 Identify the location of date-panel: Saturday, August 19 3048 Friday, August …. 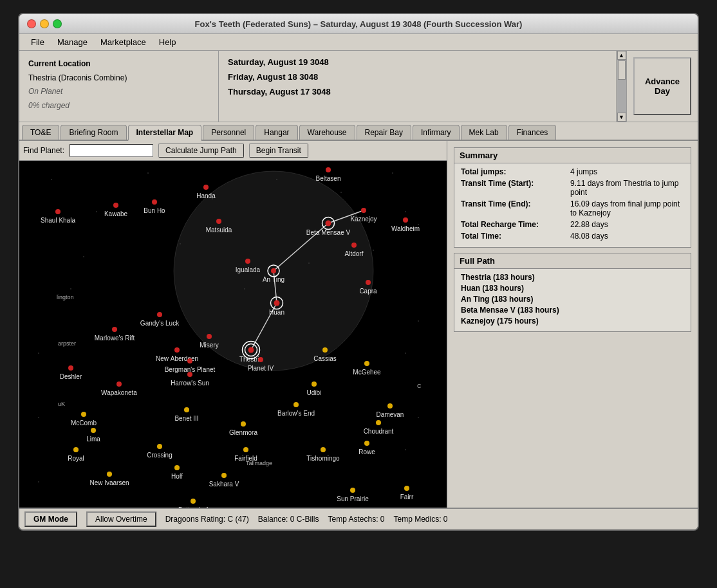
(423, 86).